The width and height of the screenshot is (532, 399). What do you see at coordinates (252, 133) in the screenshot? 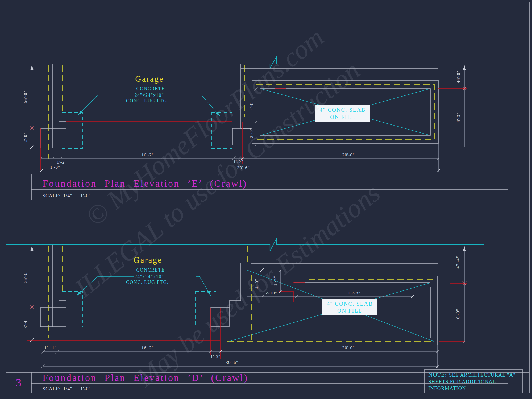
I see `dim-slab-lower: 2'-0"` at bounding box center [252, 133].